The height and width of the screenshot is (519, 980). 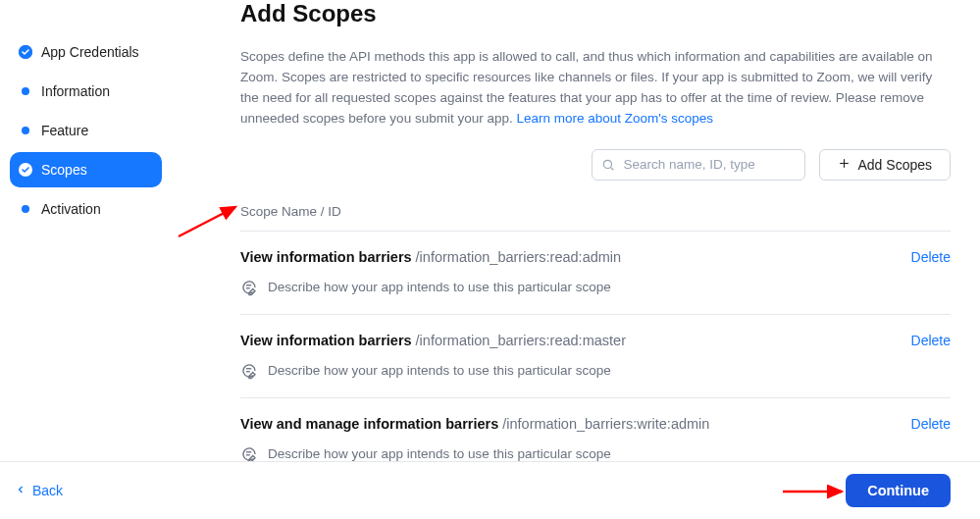 What do you see at coordinates (21, 491) in the screenshot?
I see `chevron-left-icon` at bounding box center [21, 491].